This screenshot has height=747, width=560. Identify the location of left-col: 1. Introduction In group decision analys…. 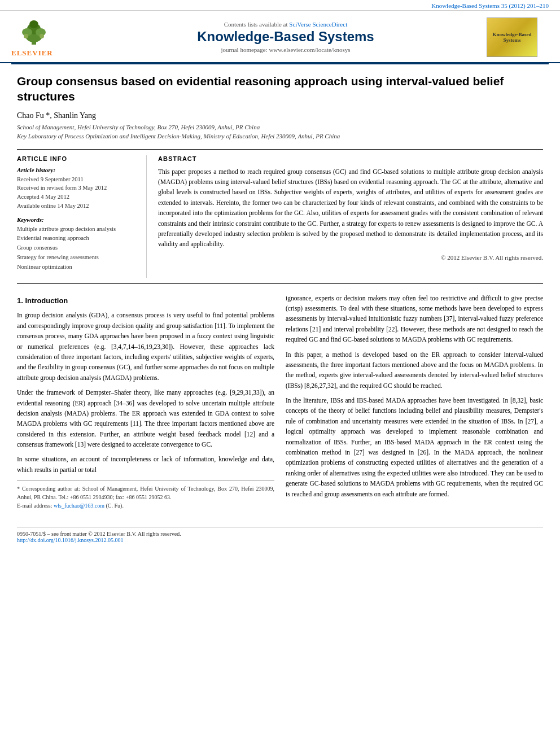
(146, 402).